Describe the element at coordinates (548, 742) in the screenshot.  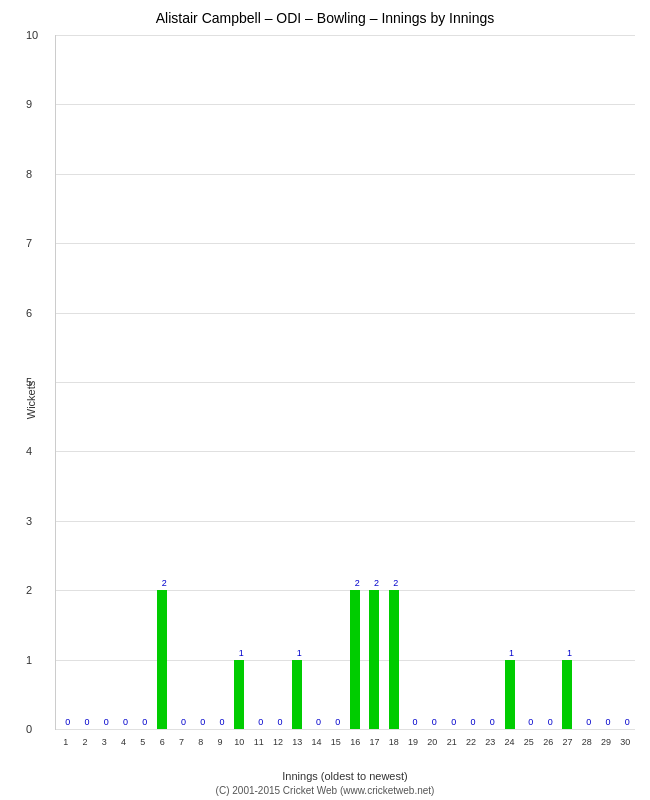
I see `x-tick-label: 26` at that location.